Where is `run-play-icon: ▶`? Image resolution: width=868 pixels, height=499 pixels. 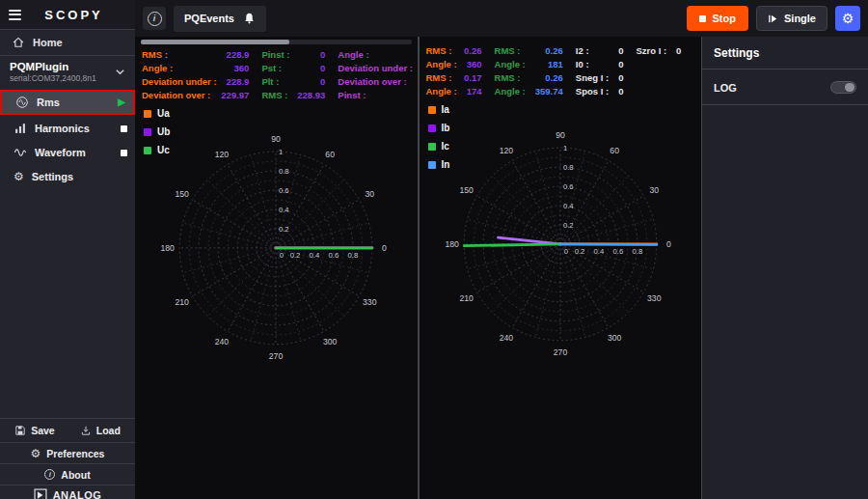
run-play-icon: ▶ is located at coordinates (122, 102).